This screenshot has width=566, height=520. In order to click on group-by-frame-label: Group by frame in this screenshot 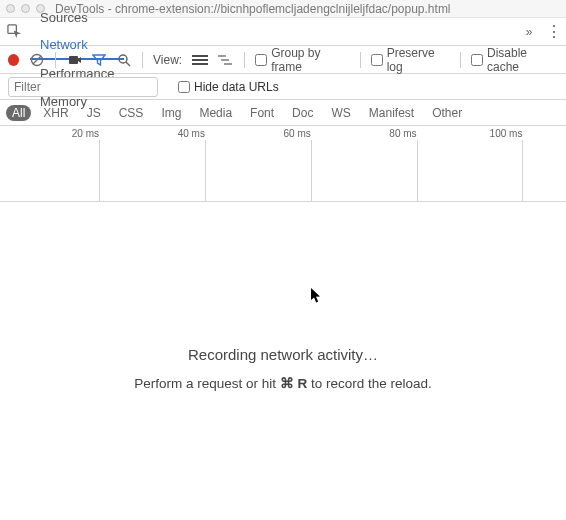, I will do `click(310, 60)`.